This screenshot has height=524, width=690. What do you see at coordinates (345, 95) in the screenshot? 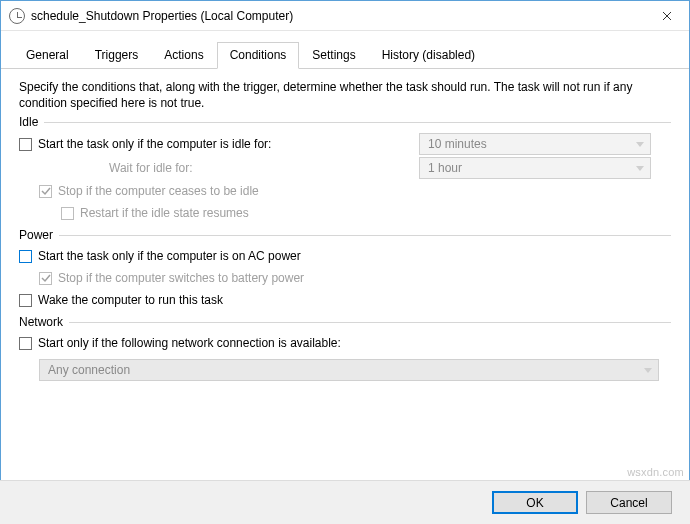
I see `description-text: Specify the conditions that, along with …` at bounding box center [345, 95].